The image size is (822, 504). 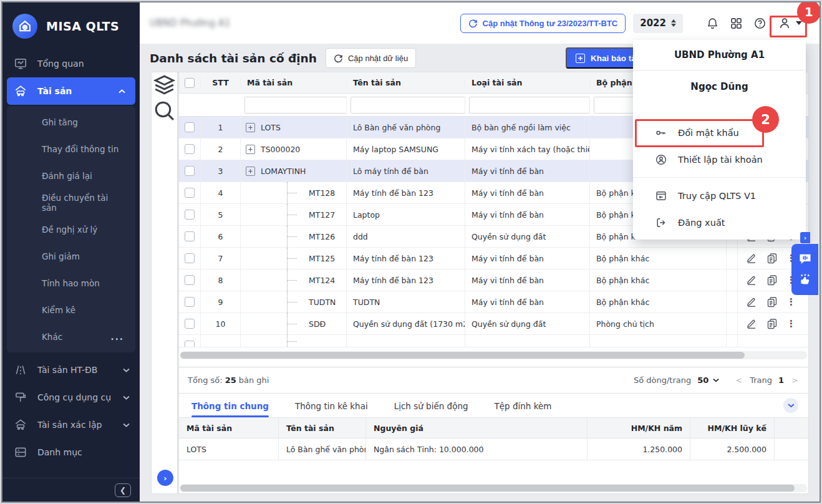 What do you see at coordinates (720, 196) in the screenshot?
I see `menu-item-qlts-v1: Truy cập QLTS V1` at bounding box center [720, 196].